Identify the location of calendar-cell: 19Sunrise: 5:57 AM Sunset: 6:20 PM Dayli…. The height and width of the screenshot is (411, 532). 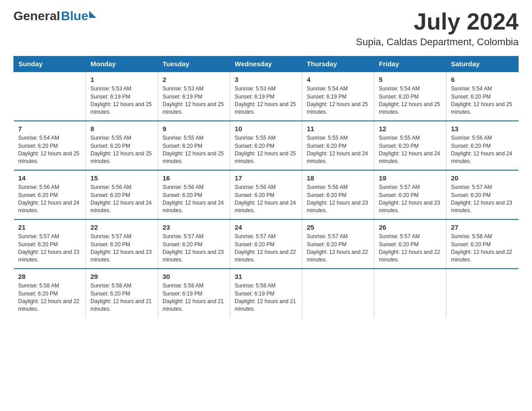
(410, 195).